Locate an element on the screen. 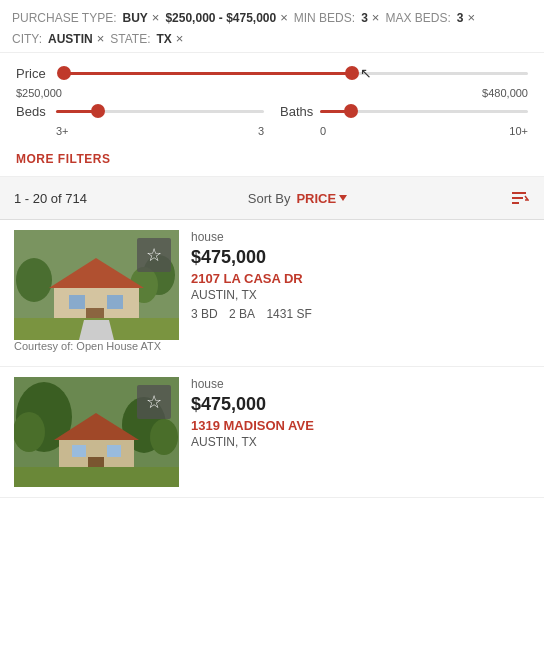 Image resolution: width=544 pixels, height=670 pixels. beds-label: Beds is located at coordinates (36, 112).